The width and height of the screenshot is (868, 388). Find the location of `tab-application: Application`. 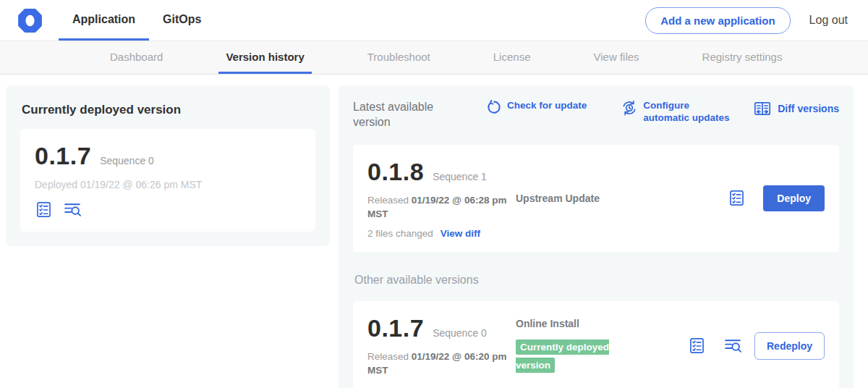

tab-application: Application is located at coordinates (104, 20).